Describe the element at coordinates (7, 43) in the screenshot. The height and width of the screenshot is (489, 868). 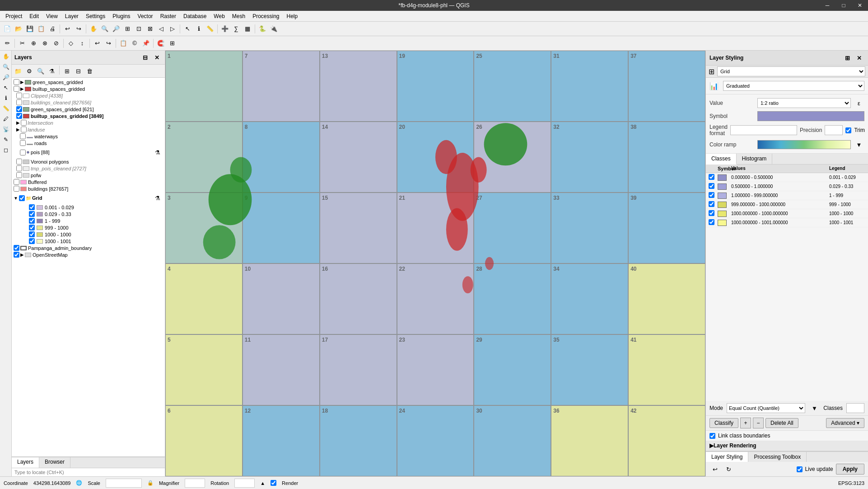
I see `edit-pencil-btn: ✏` at that location.